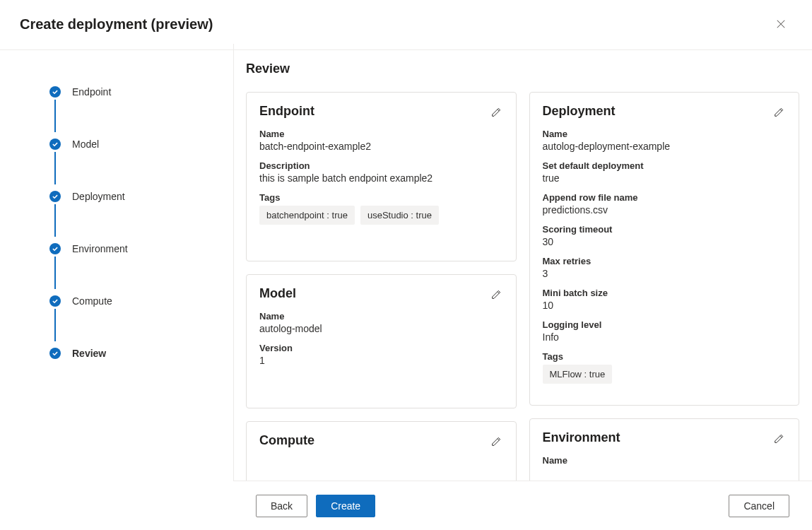 This screenshot has height=530, width=812. What do you see at coordinates (781, 24) in the screenshot?
I see `close-button` at bounding box center [781, 24].